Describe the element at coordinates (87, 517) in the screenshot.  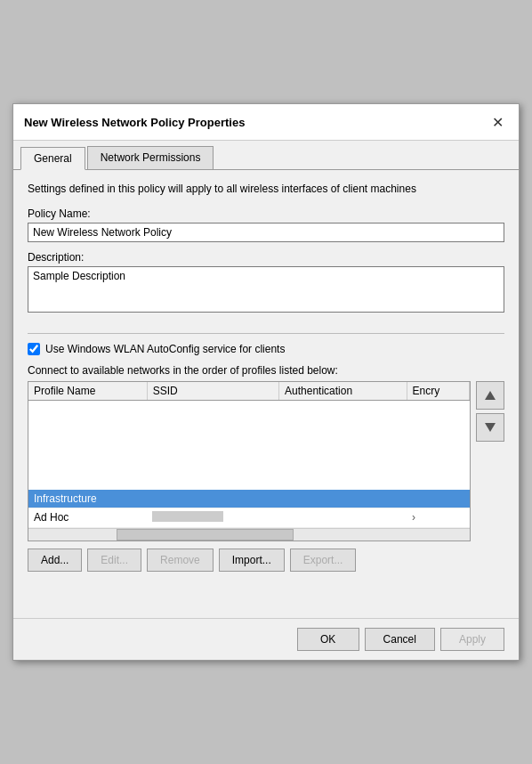
I see `cell-adhoc-name: Ad Hoc` at that location.